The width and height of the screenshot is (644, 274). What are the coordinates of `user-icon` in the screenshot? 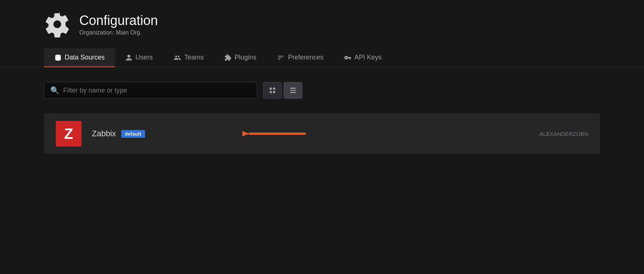 It's located at (129, 58).